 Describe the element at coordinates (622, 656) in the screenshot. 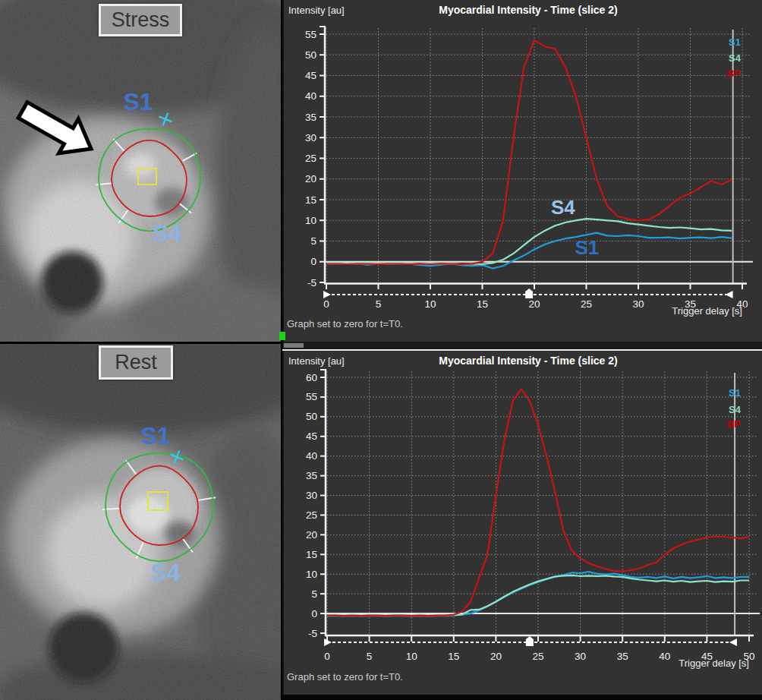

I see `x-tick-label: 35` at that location.